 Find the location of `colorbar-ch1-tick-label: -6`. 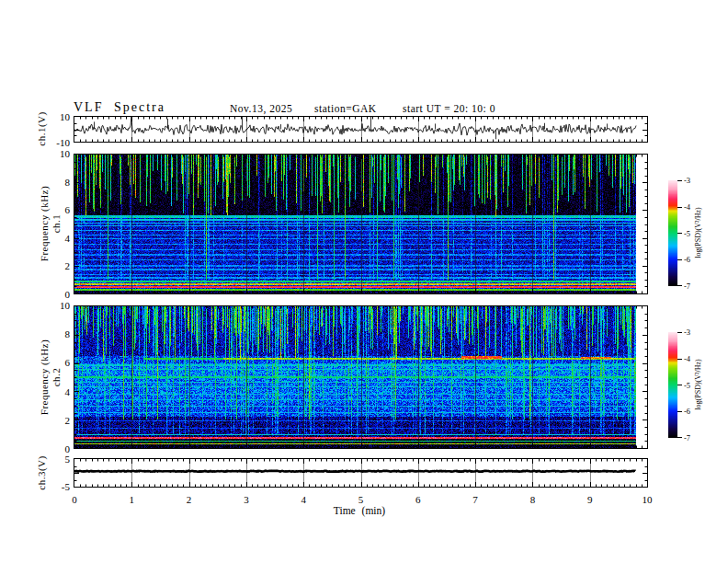

colorbar-ch1-tick-label: -6 is located at coordinates (688, 259).